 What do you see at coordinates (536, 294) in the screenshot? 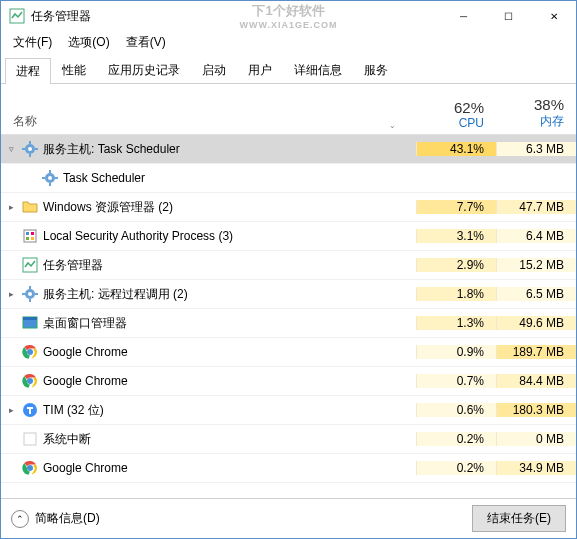
I see `memory-value: 6.5 MB` at bounding box center [536, 294].